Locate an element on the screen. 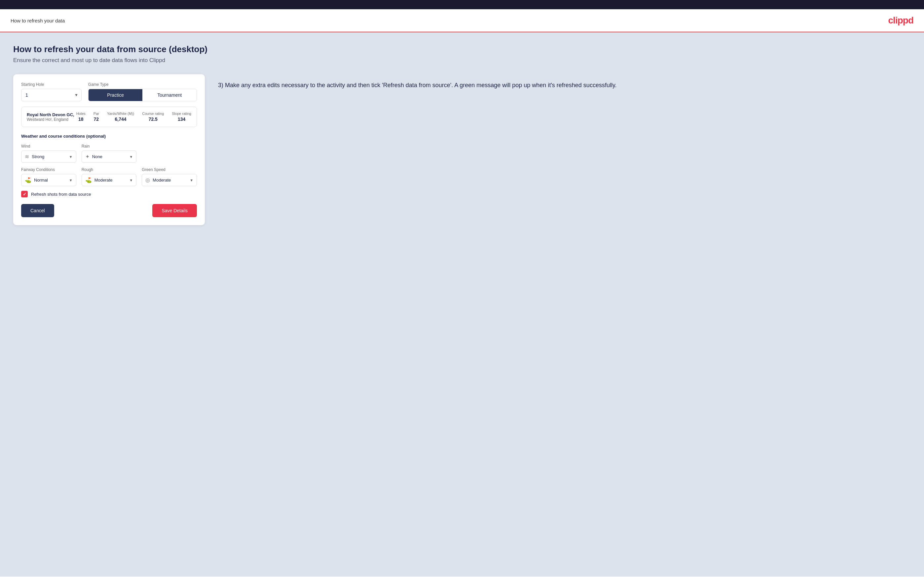 Image resolution: width=924 pixels, height=577 pixels. refresh-checkbox-row: ✓ Refresh shots from data source is located at coordinates (109, 194).